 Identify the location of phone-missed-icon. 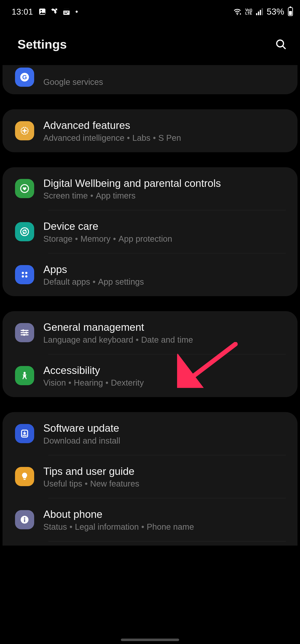
(54, 12).